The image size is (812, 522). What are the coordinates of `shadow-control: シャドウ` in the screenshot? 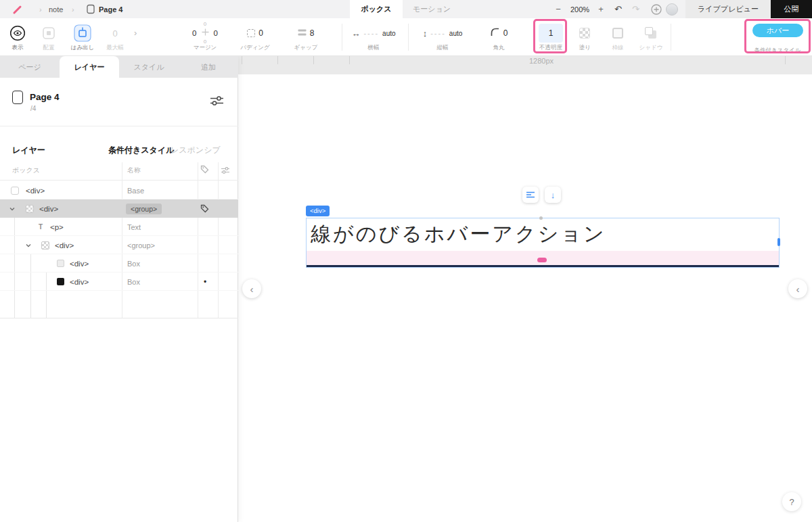 It's located at (651, 37).